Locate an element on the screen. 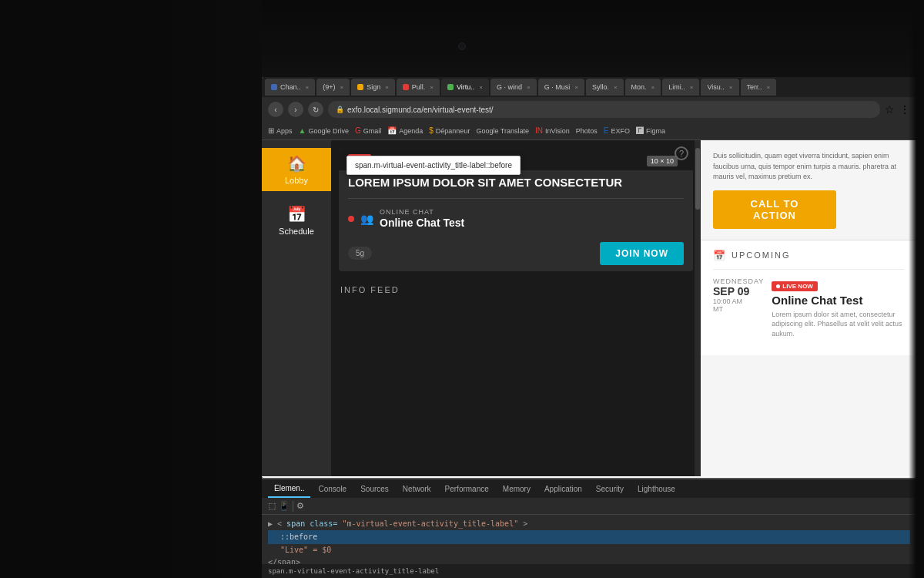  devtools-tab-lighthouse: Lighthouse is located at coordinates (656, 489).